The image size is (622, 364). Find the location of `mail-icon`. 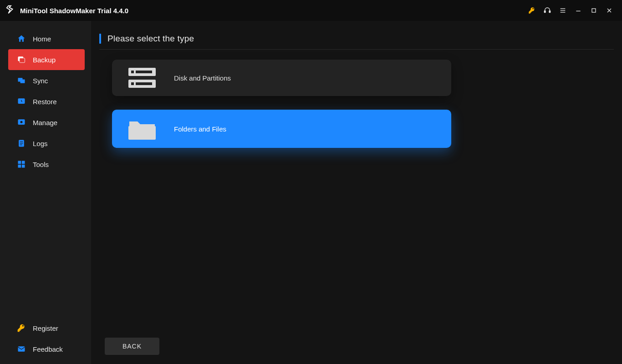

mail-icon is located at coordinates (21, 349).